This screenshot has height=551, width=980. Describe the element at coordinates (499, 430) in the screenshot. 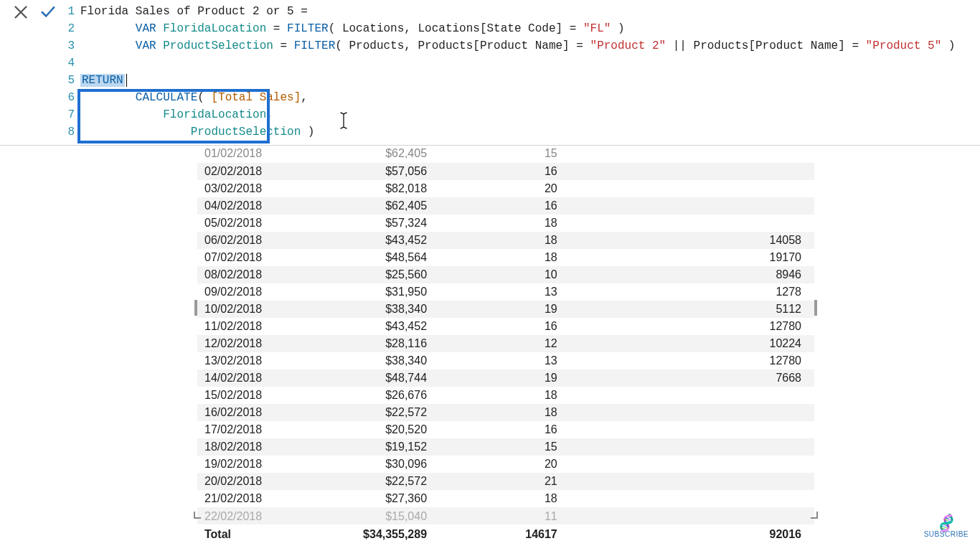

I see `cell-qty: 16` at that location.